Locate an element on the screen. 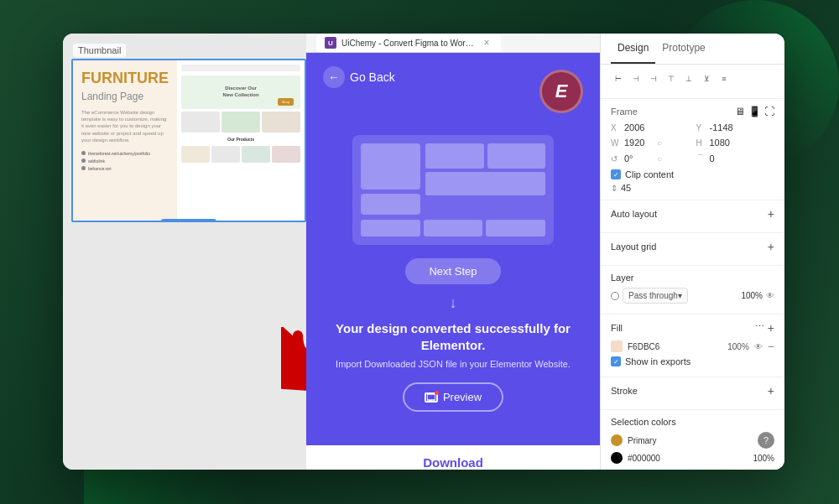 The width and height of the screenshot is (839, 504). fill-minus-icon: − is located at coordinates (771, 346).